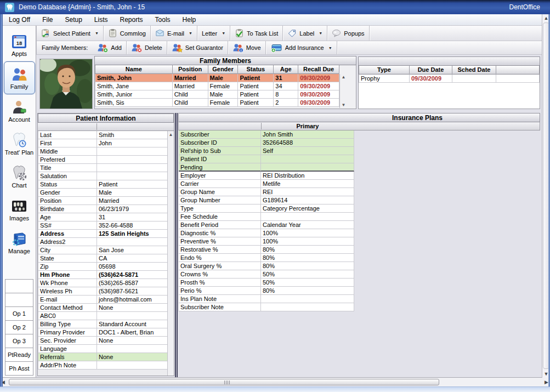 The width and height of the screenshot is (550, 392). Describe the element at coordinates (110, 48) in the screenshot. I see `add-family-member-button: Add` at that location.